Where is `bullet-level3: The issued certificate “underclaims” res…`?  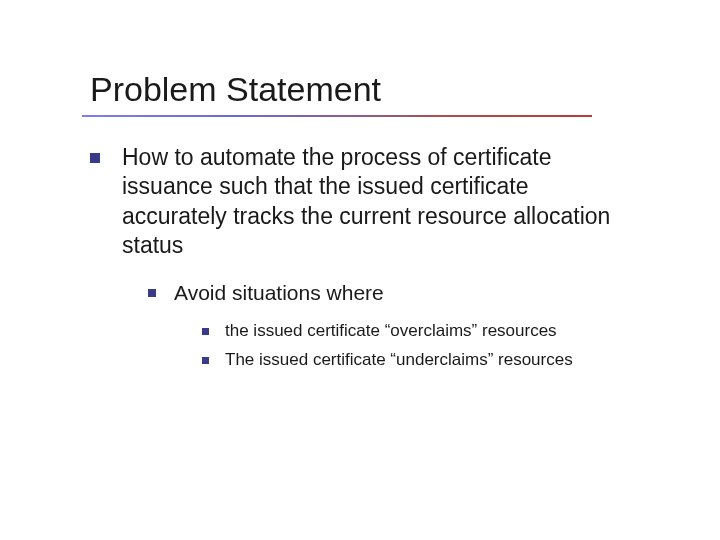 bullet-level3: The issued certificate “underclaims” res… is located at coordinates (416, 360).